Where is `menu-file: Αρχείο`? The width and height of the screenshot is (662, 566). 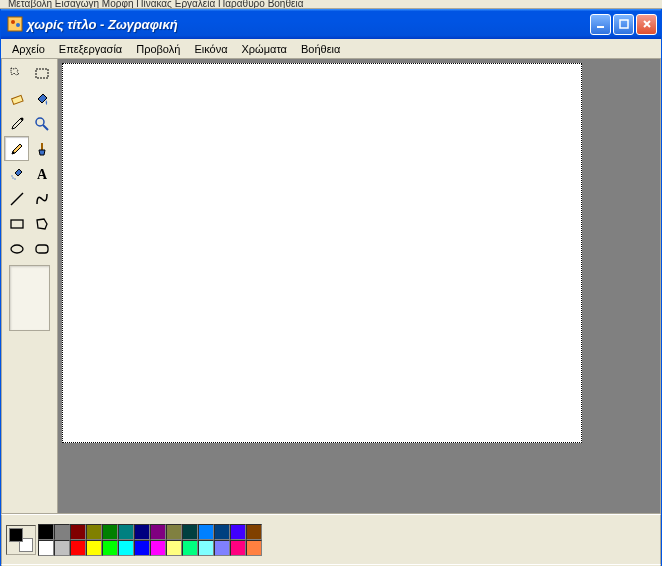
menu-file: Αρχείο is located at coordinates (28, 49).